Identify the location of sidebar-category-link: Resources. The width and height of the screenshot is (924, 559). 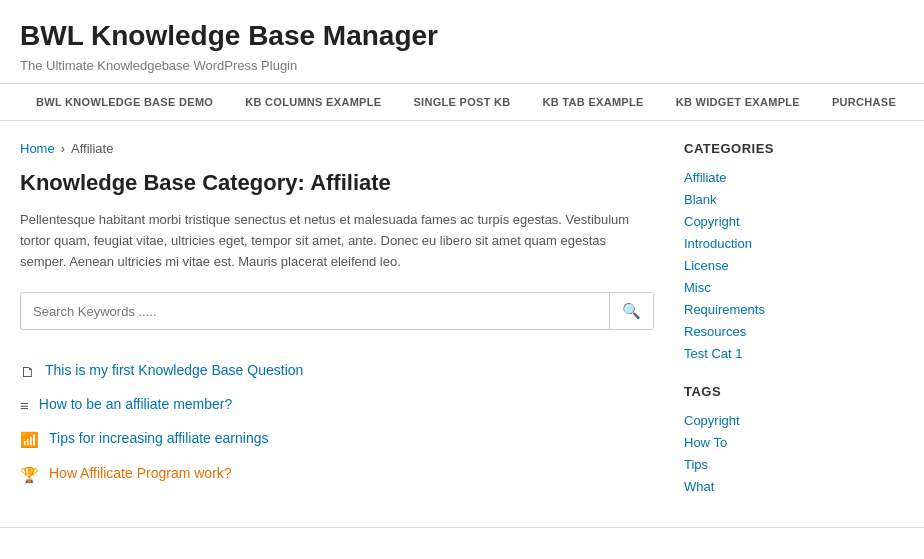
(715, 332).